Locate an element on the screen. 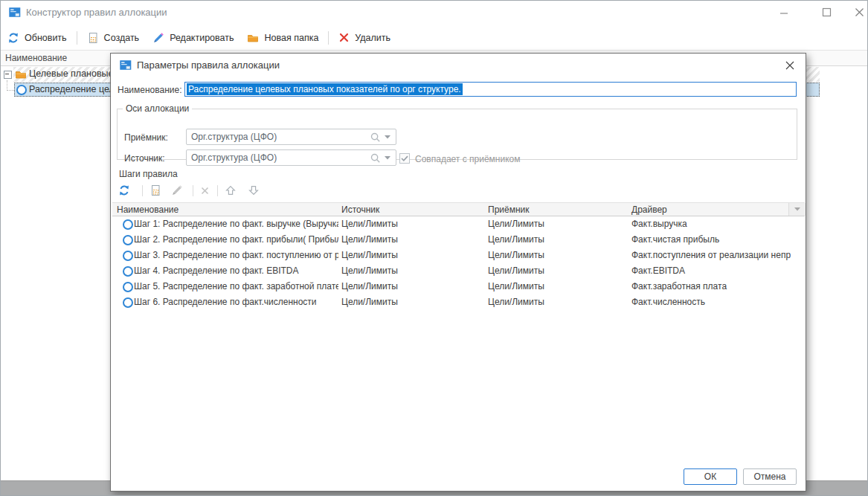 The width and height of the screenshot is (868, 496). step-name: Шаг 6. Распределение по факт.численности is located at coordinates (237, 302).